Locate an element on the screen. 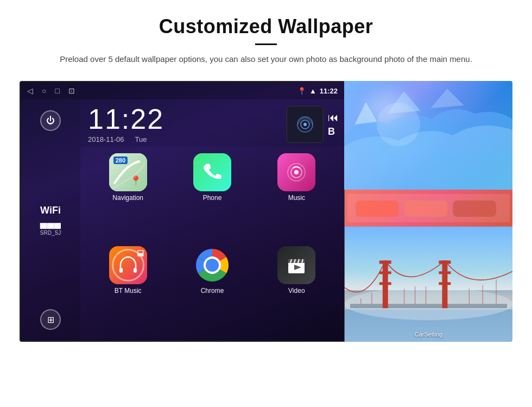 The image size is (532, 407). music-app-icon is located at coordinates (296, 172).